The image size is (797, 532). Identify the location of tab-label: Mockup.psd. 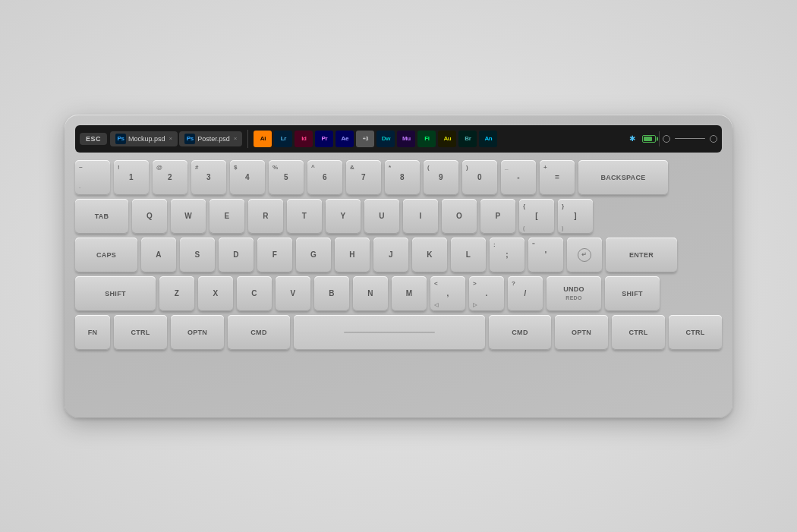
(147, 139).